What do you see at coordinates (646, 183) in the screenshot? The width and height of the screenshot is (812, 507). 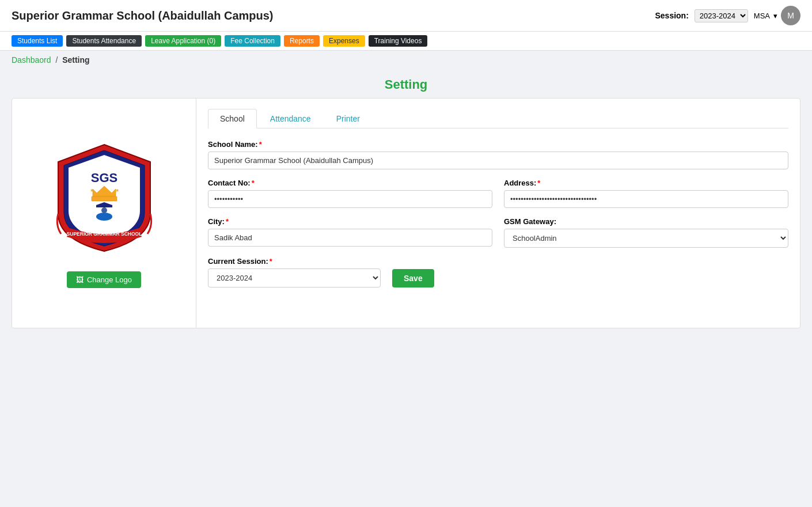 I see `address-label: Address:*` at bounding box center [646, 183].